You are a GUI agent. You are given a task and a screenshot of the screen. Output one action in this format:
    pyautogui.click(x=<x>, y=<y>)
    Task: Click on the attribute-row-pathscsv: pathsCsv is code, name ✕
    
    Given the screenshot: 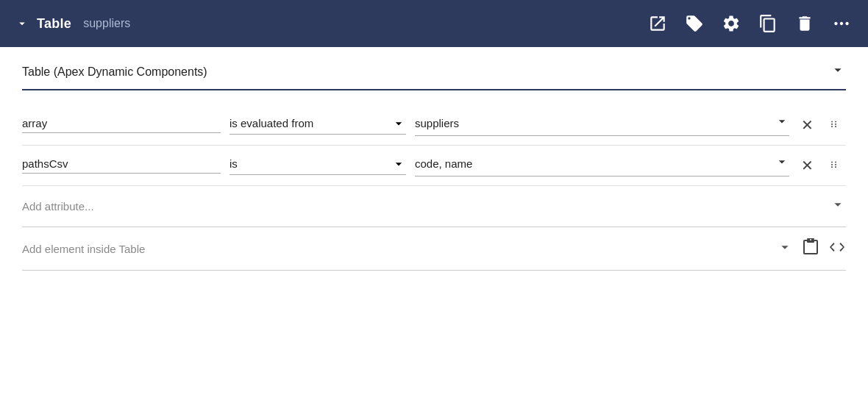 What is the action you would take?
    pyautogui.click(x=434, y=166)
    